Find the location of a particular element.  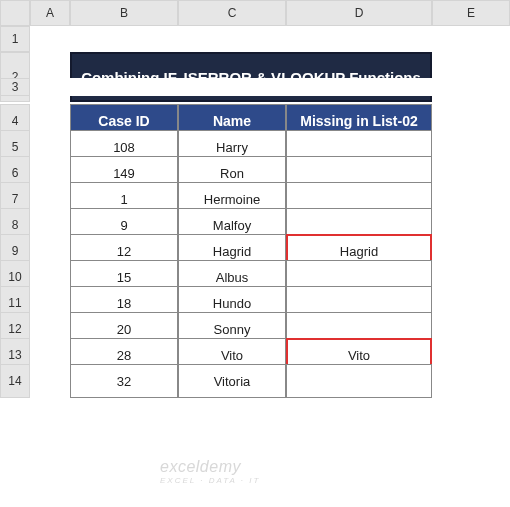

cell-e1 is located at coordinates (471, 39).